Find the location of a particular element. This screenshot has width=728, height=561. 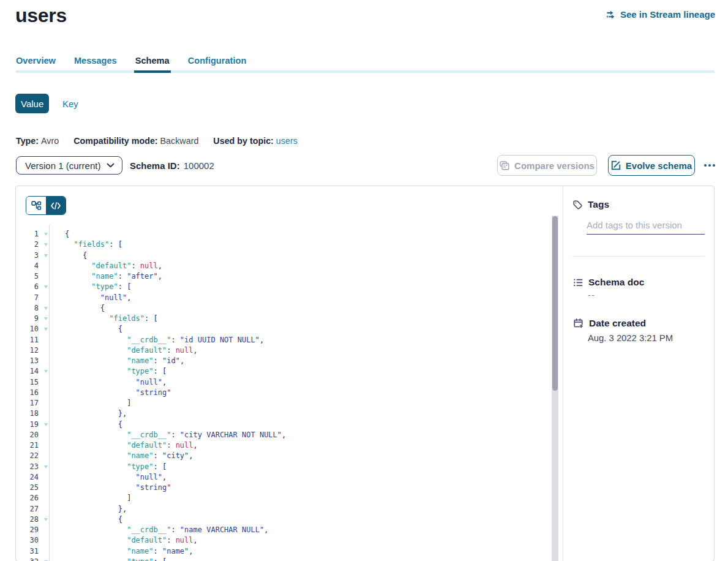

code-line: 17 ] is located at coordinates (290, 403).